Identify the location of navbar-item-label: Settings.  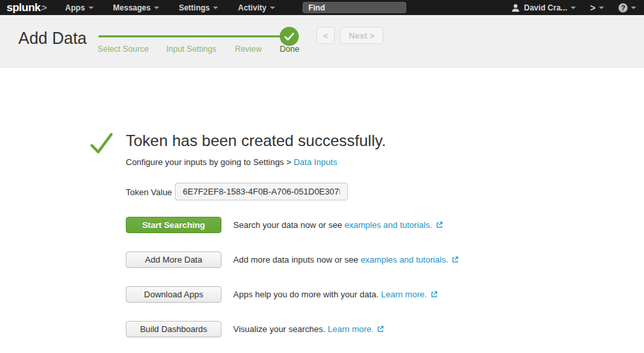
(194, 8).